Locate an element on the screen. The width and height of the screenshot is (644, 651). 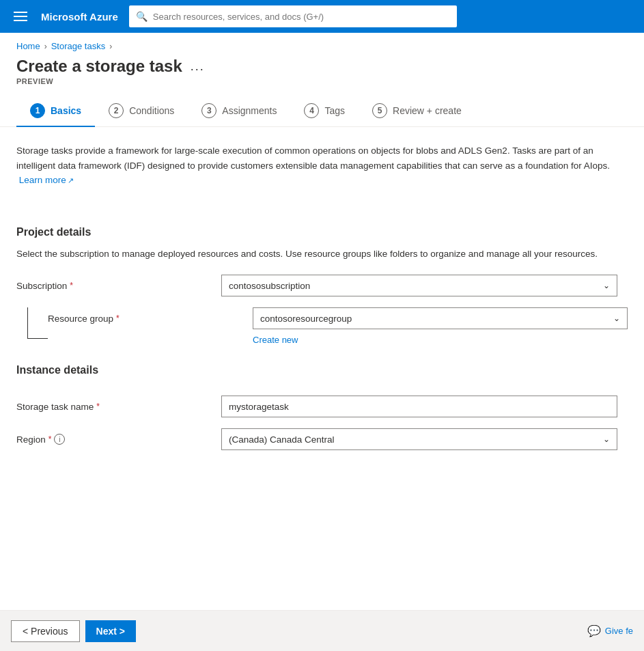
preview-badge: PREVIEW is located at coordinates (322, 81).